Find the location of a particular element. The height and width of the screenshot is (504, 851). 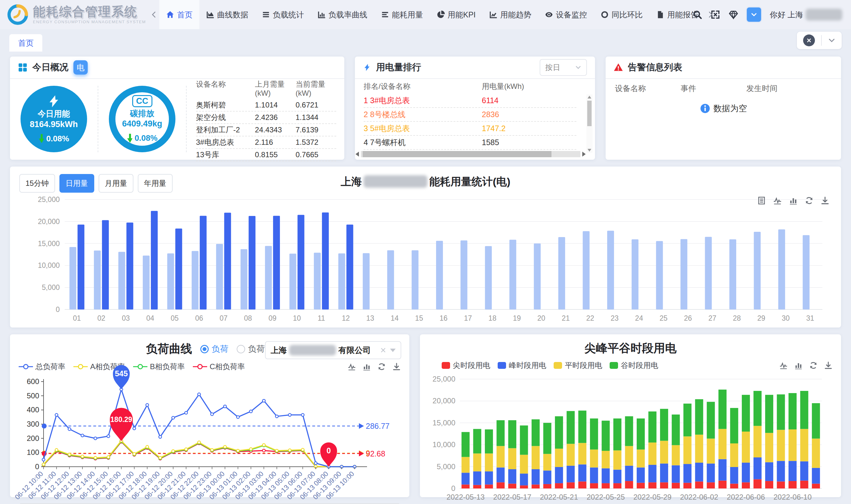

select-caret-icon is located at coordinates (393, 350).